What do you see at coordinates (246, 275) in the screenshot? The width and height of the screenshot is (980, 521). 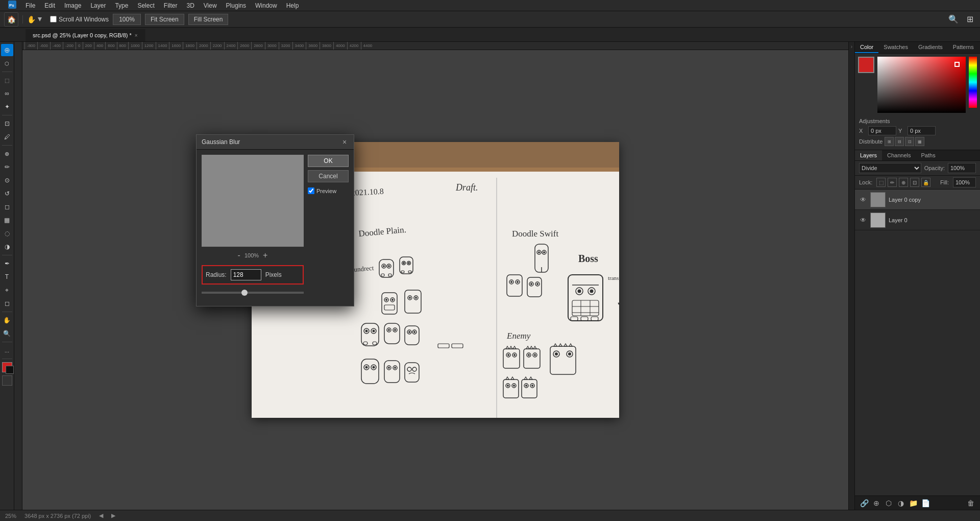 I see `radius-input` at bounding box center [246, 275].